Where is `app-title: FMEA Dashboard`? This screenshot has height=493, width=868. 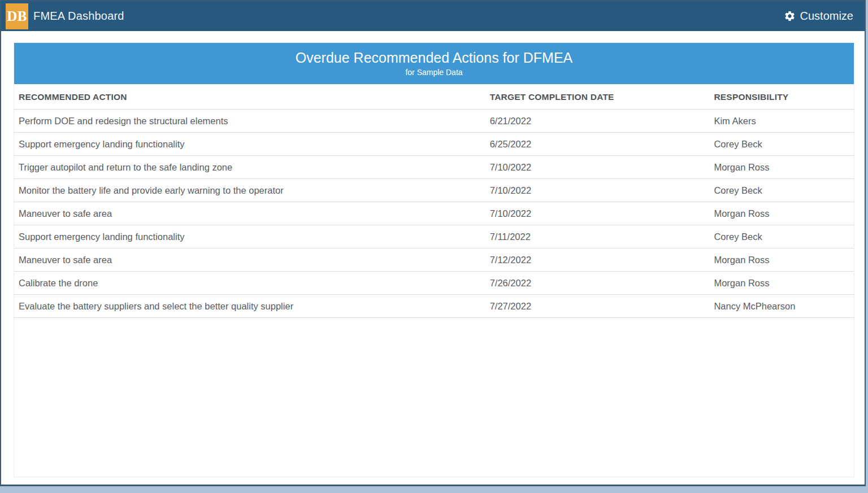 app-title: FMEA Dashboard is located at coordinates (79, 16).